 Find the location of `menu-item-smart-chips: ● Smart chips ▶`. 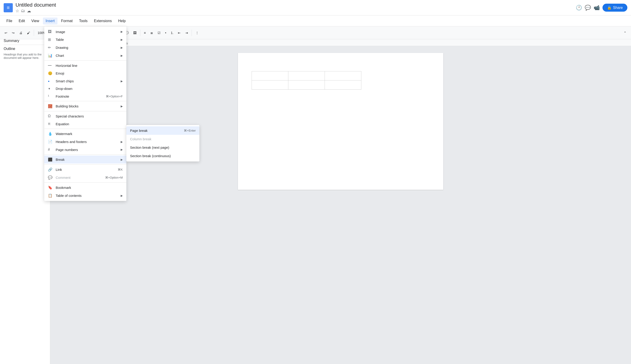

menu-item-smart-chips: ● Smart chips ▶ is located at coordinates (86, 81).